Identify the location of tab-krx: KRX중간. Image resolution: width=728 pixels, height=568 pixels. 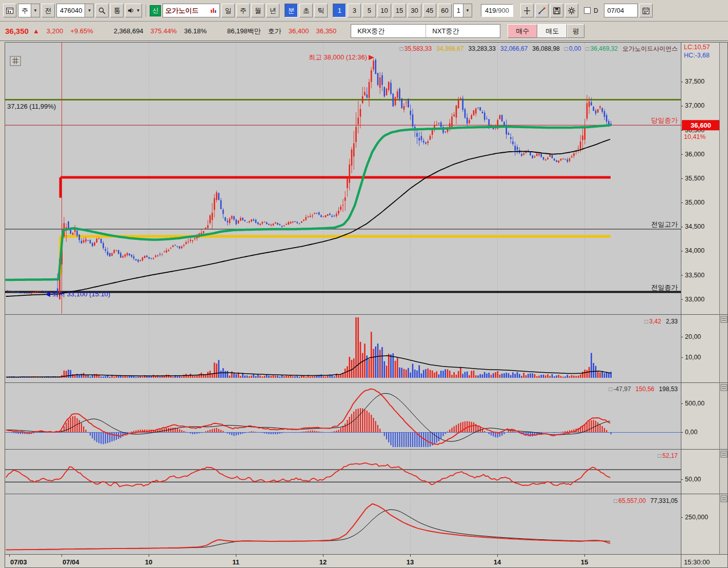
(389, 31).